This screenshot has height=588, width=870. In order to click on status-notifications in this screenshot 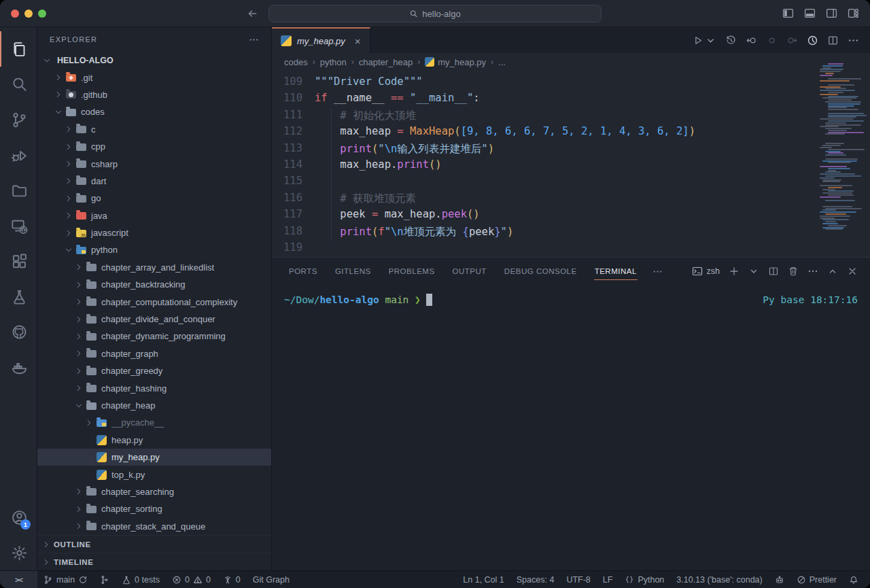, I will do `click(854, 579)`.